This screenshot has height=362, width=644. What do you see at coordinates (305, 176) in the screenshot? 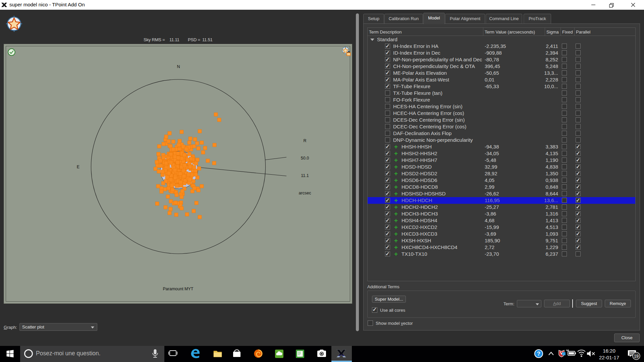
I see `svg-text: 11.1` at bounding box center [305, 176].